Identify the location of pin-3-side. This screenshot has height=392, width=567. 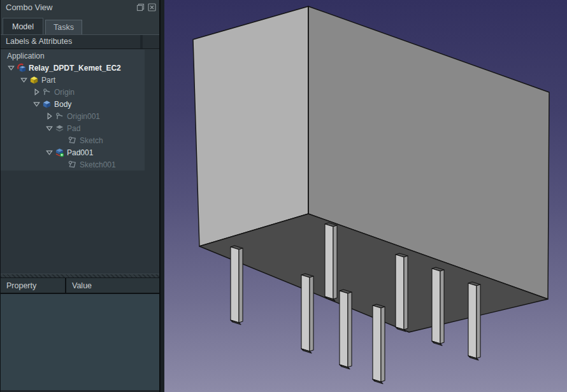
(335, 262).